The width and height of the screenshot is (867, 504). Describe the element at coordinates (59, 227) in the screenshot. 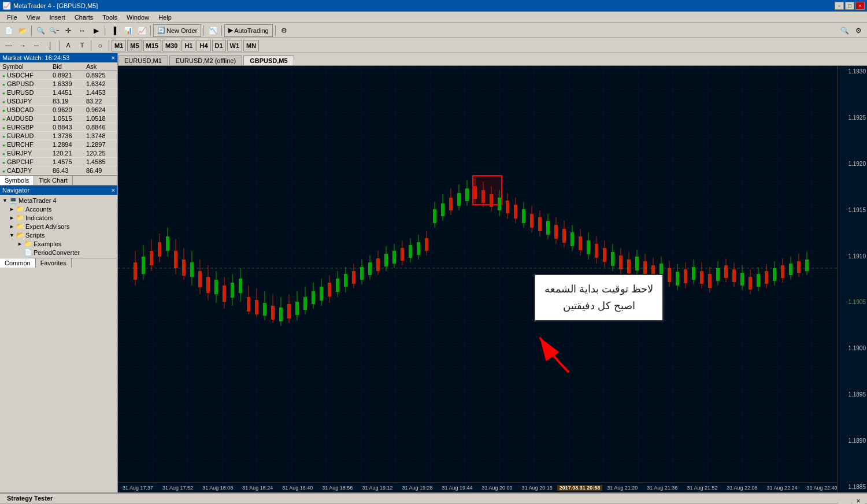

I see `nav-item-expert-advisors: ► 📁 Expert Advisors` at that location.